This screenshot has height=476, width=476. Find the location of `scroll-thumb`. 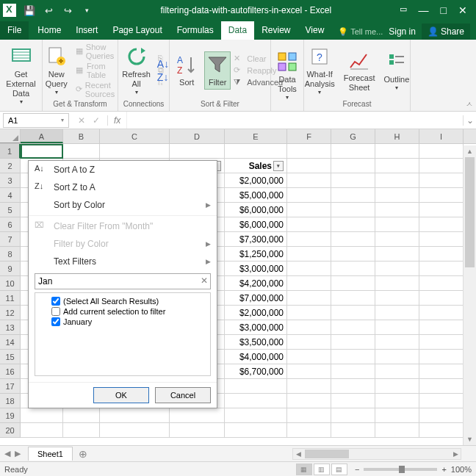

scroll-thumb is located at coordinates (470, 212).